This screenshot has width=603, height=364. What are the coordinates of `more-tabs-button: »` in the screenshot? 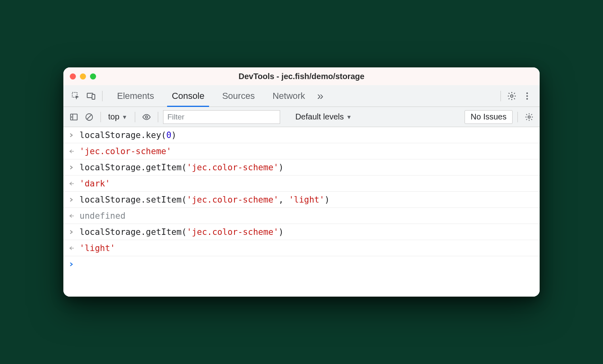 It's located at (320, 96).